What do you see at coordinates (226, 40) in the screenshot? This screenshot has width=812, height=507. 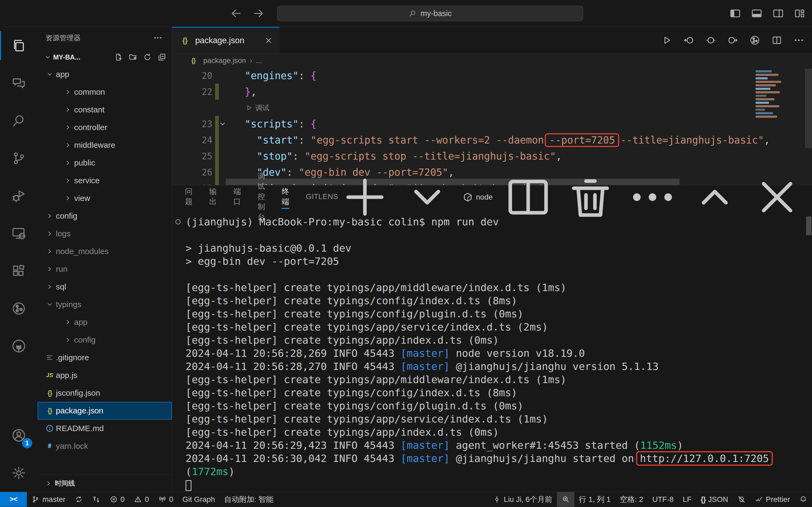 I see `tab-package-json: {} package.json` at bounding box center [226, 40].